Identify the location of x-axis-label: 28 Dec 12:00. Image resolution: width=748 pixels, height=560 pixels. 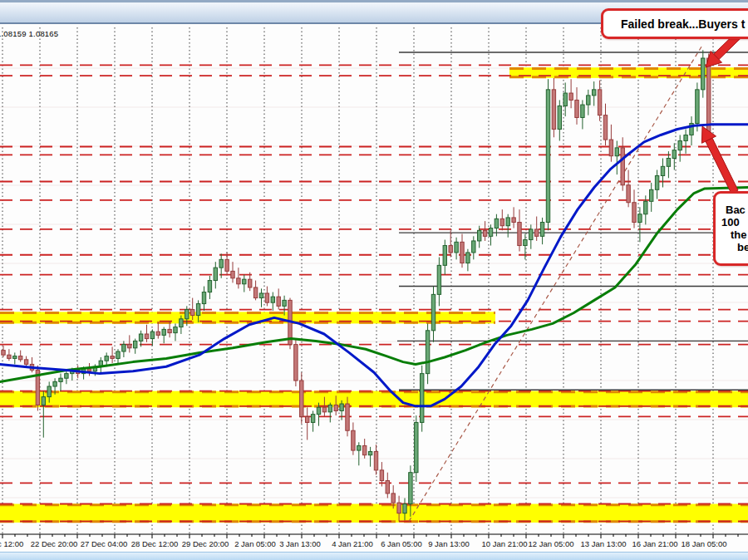
(155, 543).